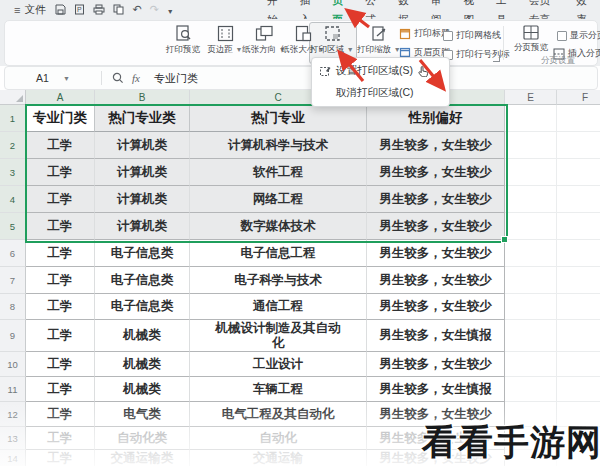 Image resolution: width=600 pixels, height=466 pixels. I want to click on cell-B6: 电子信息类, so click(142, 254).